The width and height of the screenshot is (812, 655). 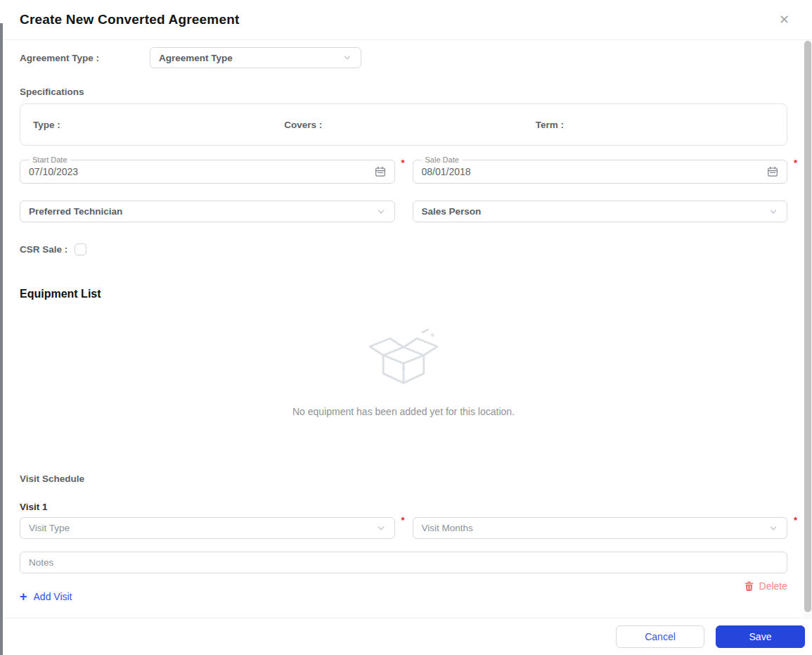 What do you see at coordinates (404, 125) in the screenshot?
I see `specifications-box: Type : Covers : Term :` at bounding box center [404, 125].